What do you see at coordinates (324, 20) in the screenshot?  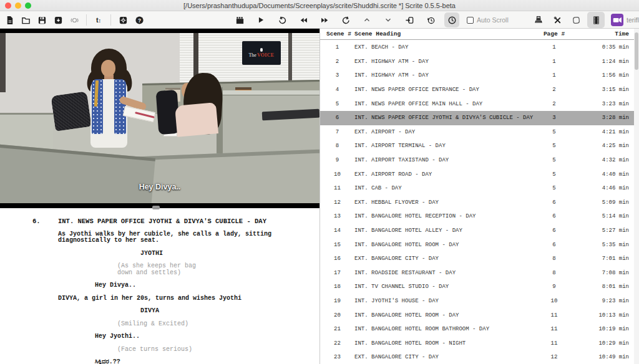 I see `fast-forward-button` at bounding box center [324, 20].